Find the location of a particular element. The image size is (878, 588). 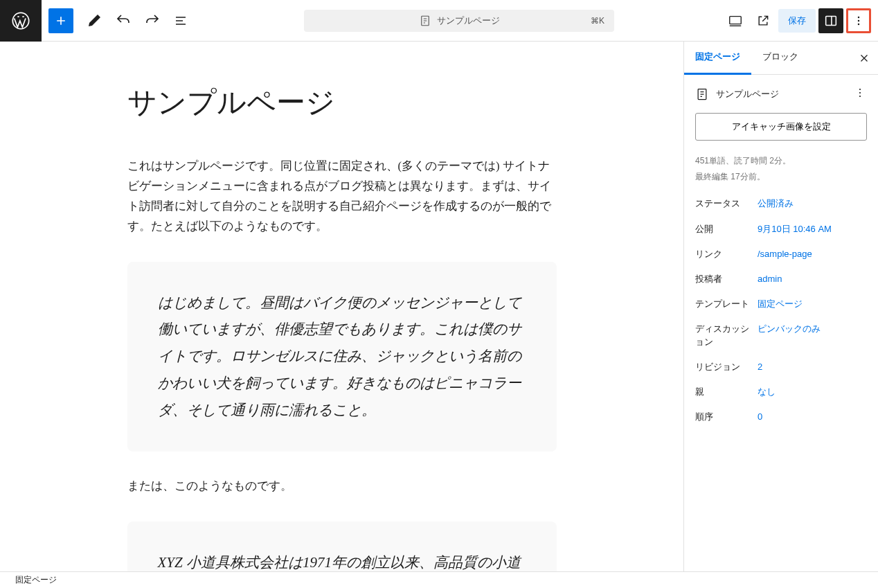

plus-icon is located at coordinates (61, 21).